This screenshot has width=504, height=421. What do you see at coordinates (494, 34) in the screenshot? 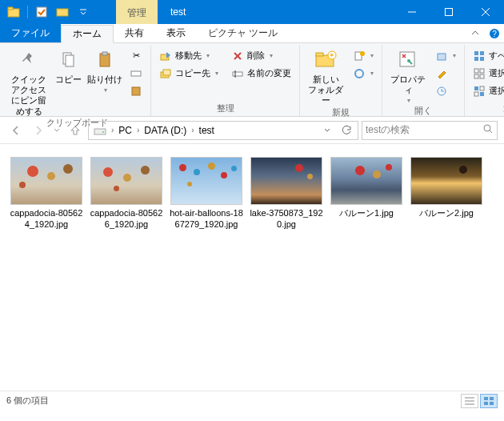
I see `help-icon: ?` at bounding box center [494, 34].